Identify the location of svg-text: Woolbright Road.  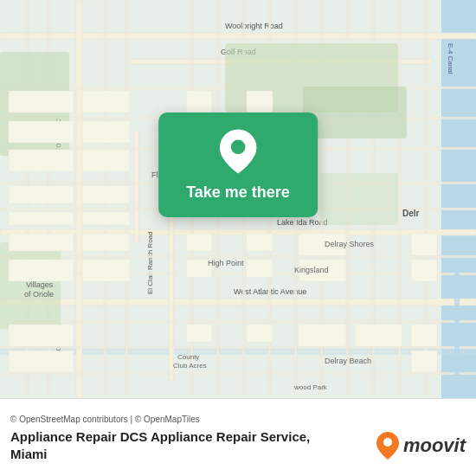
(254, 26).